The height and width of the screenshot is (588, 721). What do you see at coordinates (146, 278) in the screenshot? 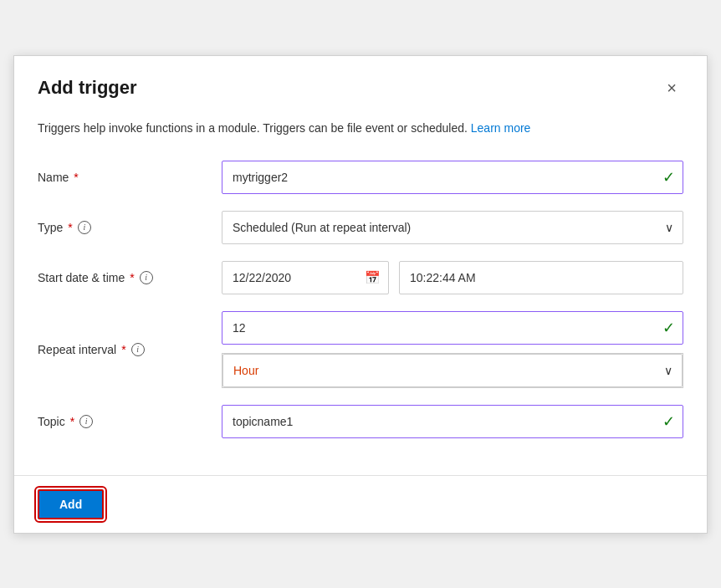
I see `startdatetime-info-icon: i` at bounding box center [146, 278].